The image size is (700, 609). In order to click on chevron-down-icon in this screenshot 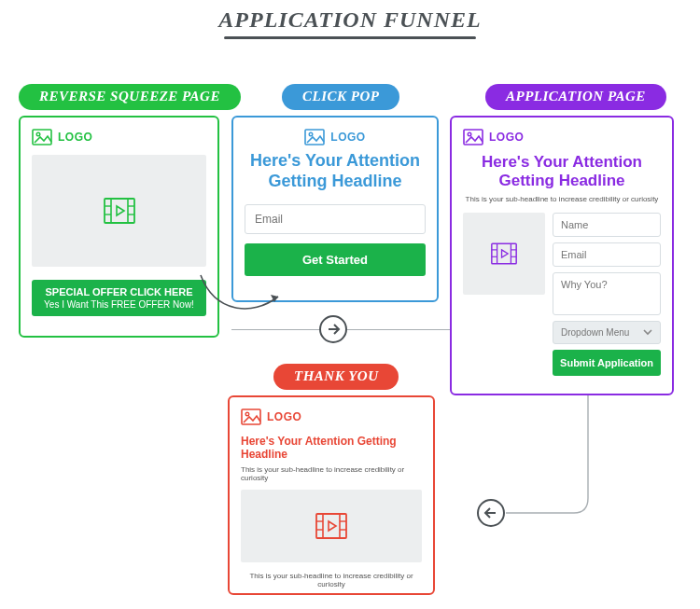, I will do `click(648, 332)`.